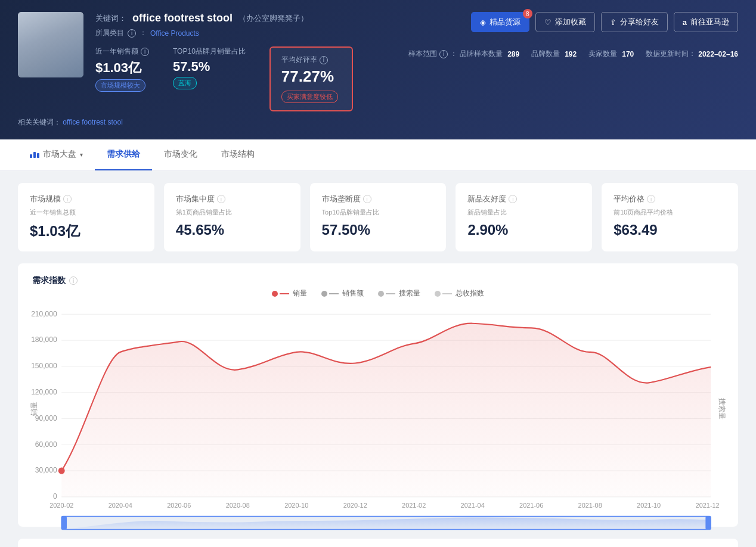 The image size is (756, 547). Describe the element at coordinates (378, 230) in the screenshot. I see `kpi-monopoly-value: 57.50%` at that location.